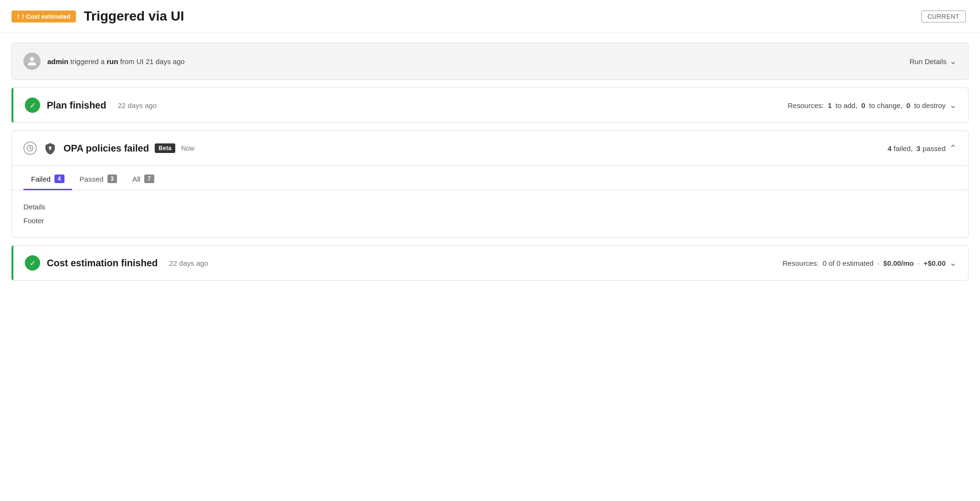 Image resolution: width=980 pixels, height=501 pixels. I want to click on cost-separator2: ·, so click(919, 263).